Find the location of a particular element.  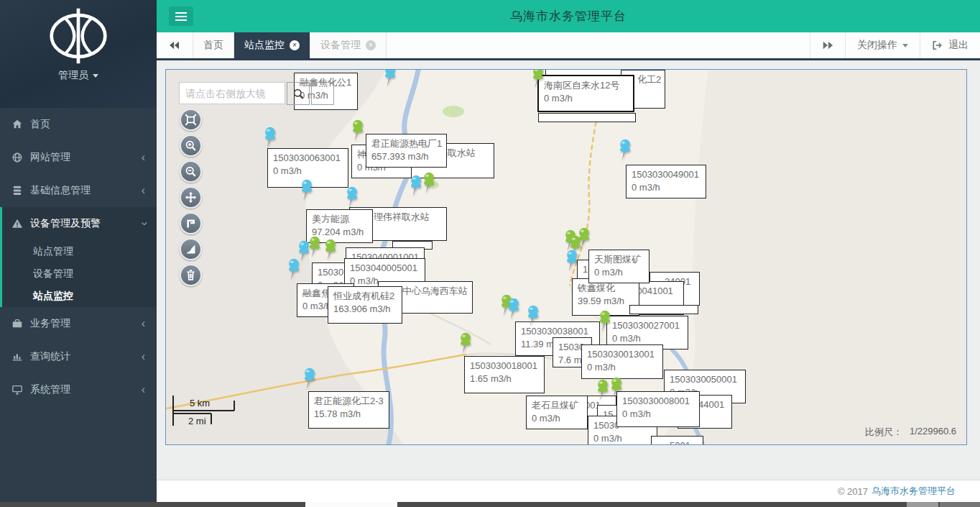

ratio-label: 比例尺： is located at coordinates (884, 432).